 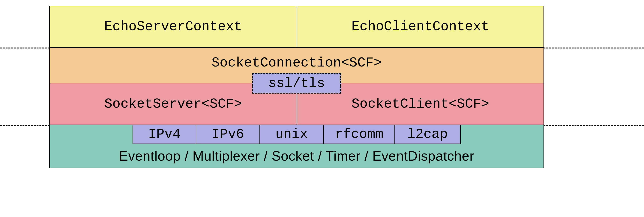 What do you see at coordinates (164, 134) in the screenshot?
I see `protocol-ipv4: IPv4` at bounding box center [164, 134].